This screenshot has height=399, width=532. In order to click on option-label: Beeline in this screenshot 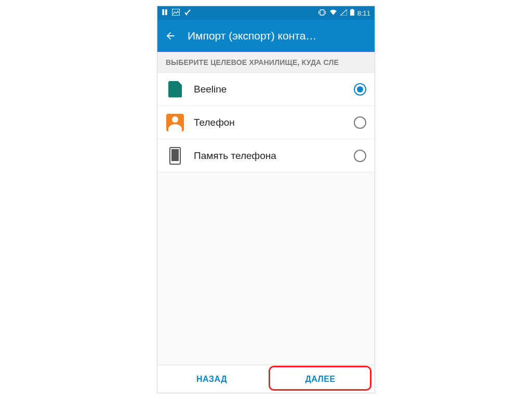, I will do `click(269, 89)`.